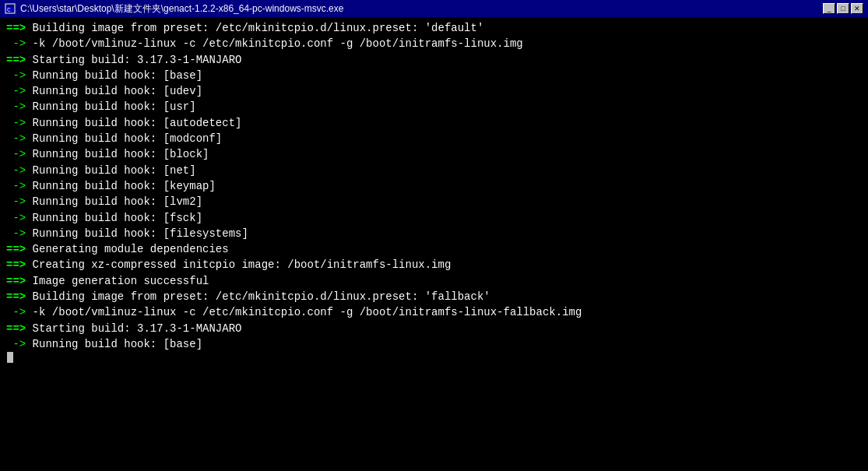  Describe the element at coordinates (434, 107) in the screenshot. I see `terminal-line: -> Running build hook: [usr]` at that location.